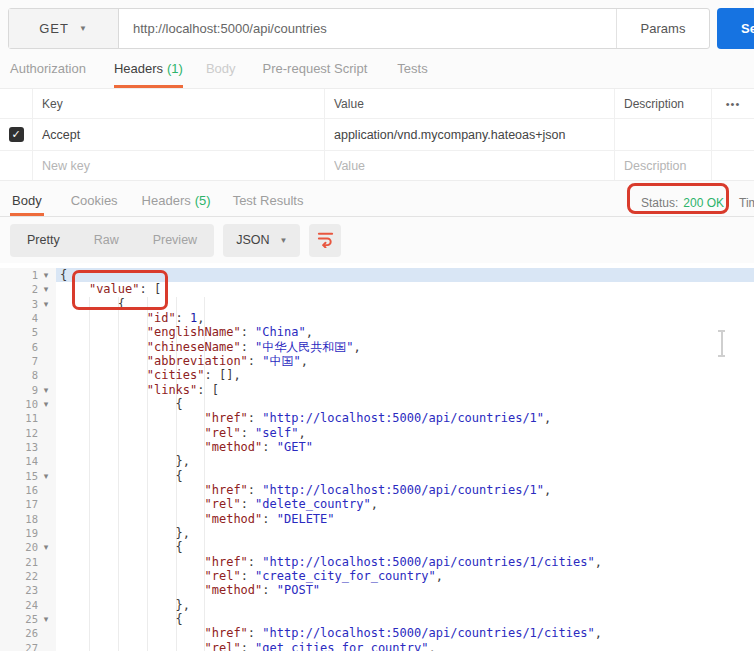 This screenshot has width=754, height=651. What do you see at coordinates (377, 461) in the screenshot?
I see `code-line: 14 },` at bounding box center [377, 461].